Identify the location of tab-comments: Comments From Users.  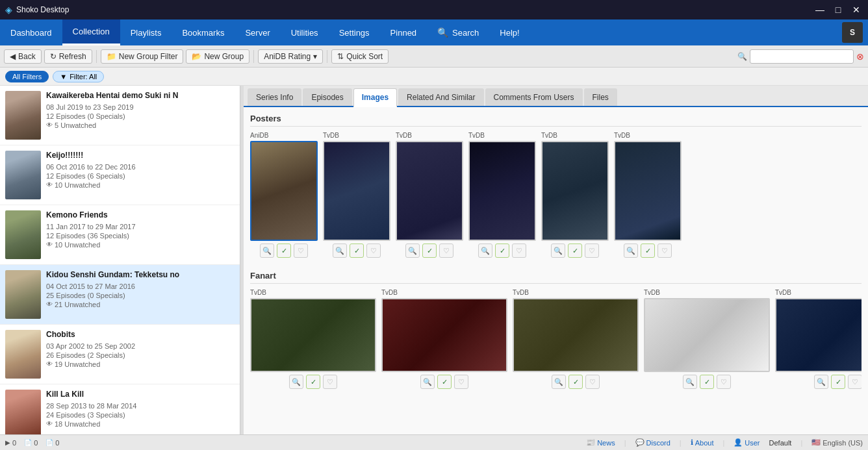
(534, 97).